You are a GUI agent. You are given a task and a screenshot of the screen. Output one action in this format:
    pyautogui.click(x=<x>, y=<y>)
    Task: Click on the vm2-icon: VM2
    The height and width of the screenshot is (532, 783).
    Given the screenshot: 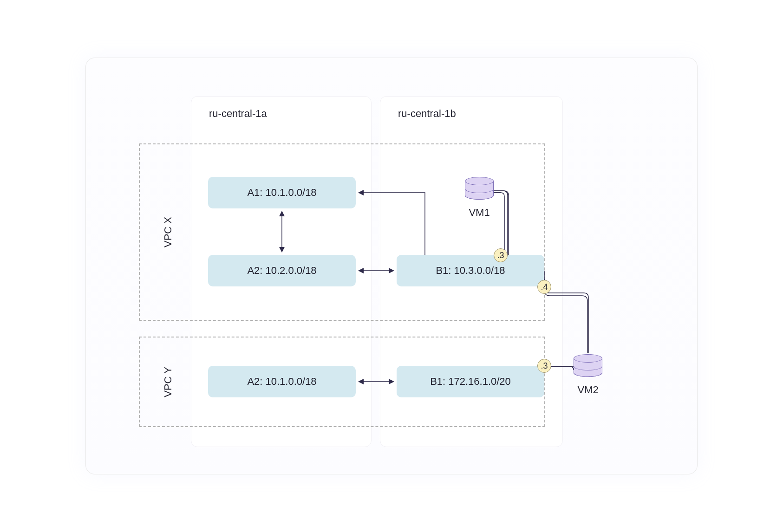 What is the action you would take?
    pyautogui.click(x=588, y=370)
    